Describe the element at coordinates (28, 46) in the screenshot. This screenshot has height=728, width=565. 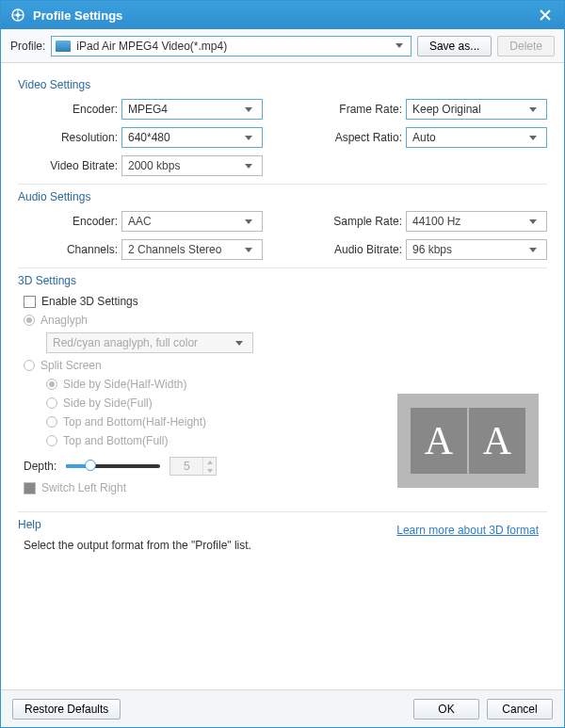
I see `profile-label: Profile:` at that location.